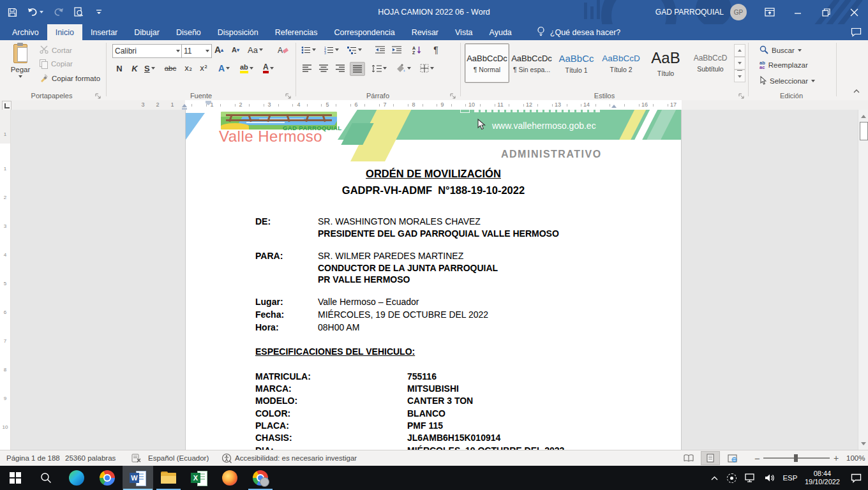  What do you see at coordinates (267, 327) in the screenshot?
I see `time-label: Hora:` at bounding box center [267, 327].